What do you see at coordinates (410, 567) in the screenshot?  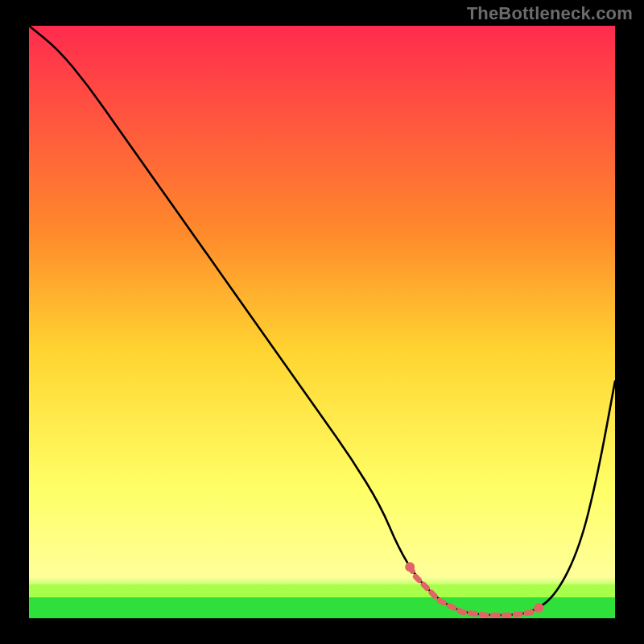 I see `highlight-start-dot` at bounding box center [410, 567].